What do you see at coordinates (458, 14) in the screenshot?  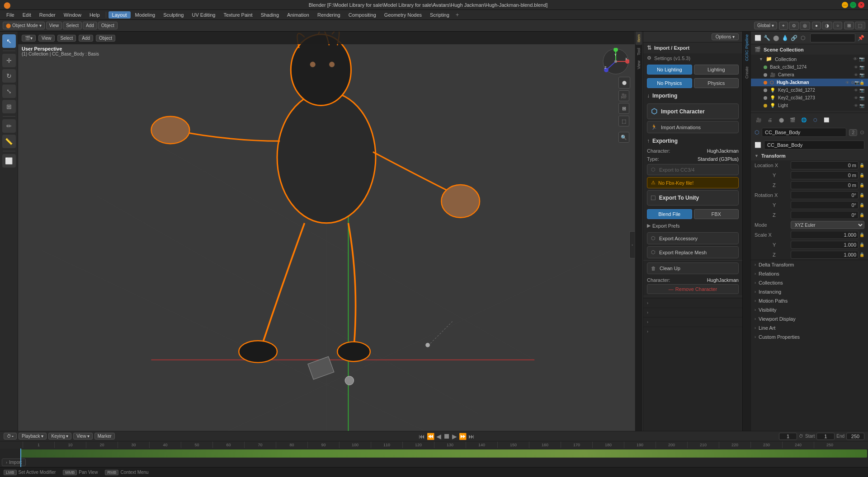 I see `add-workspace-button: +` at bounding box center [458, 14].